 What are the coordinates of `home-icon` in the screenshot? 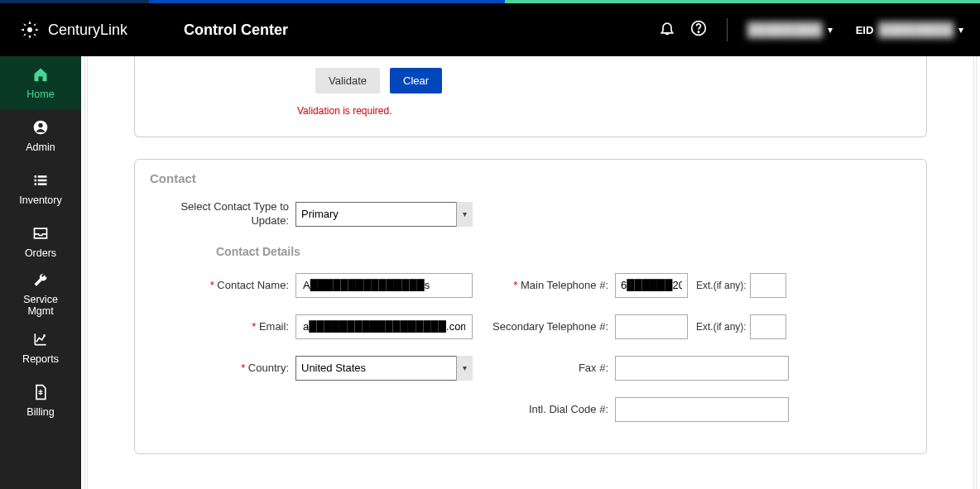 It's located at (41, 76).